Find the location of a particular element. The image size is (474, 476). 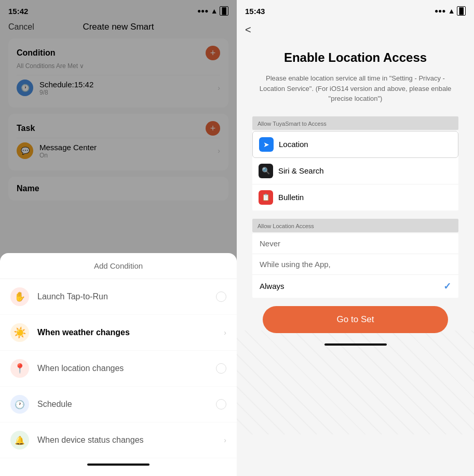

modal-header: Add Condition is located at coordinates (118, 266).